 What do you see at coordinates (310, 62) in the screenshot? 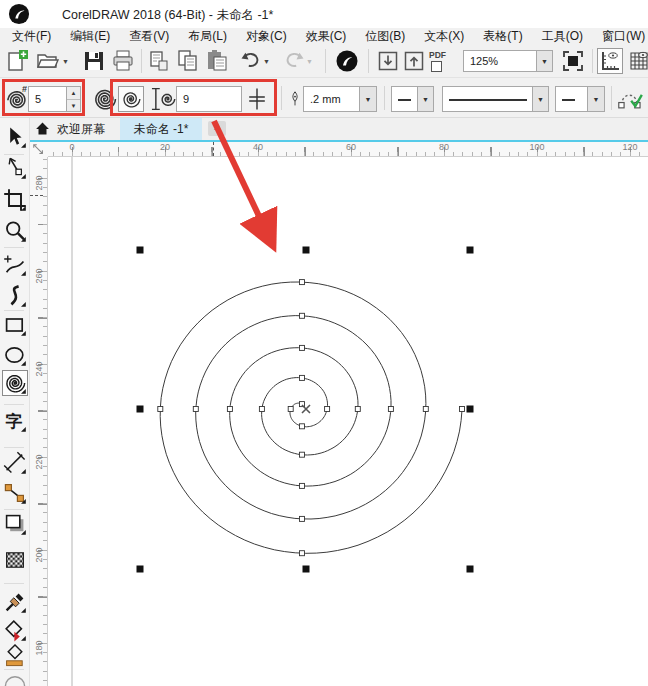
I see `redo-dropdown-caret: ▼` at bounding box center [310, 62].